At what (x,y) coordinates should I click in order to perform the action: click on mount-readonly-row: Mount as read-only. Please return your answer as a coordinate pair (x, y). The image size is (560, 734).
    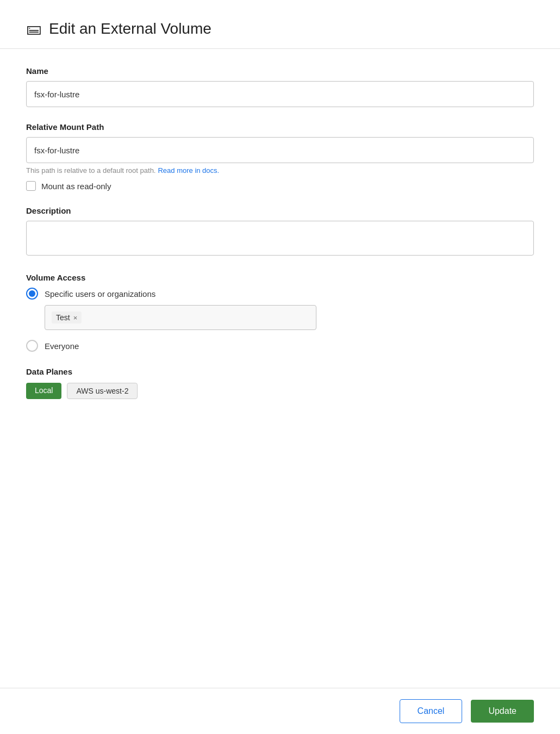
    Looking at the image, I should click on (280, 186).